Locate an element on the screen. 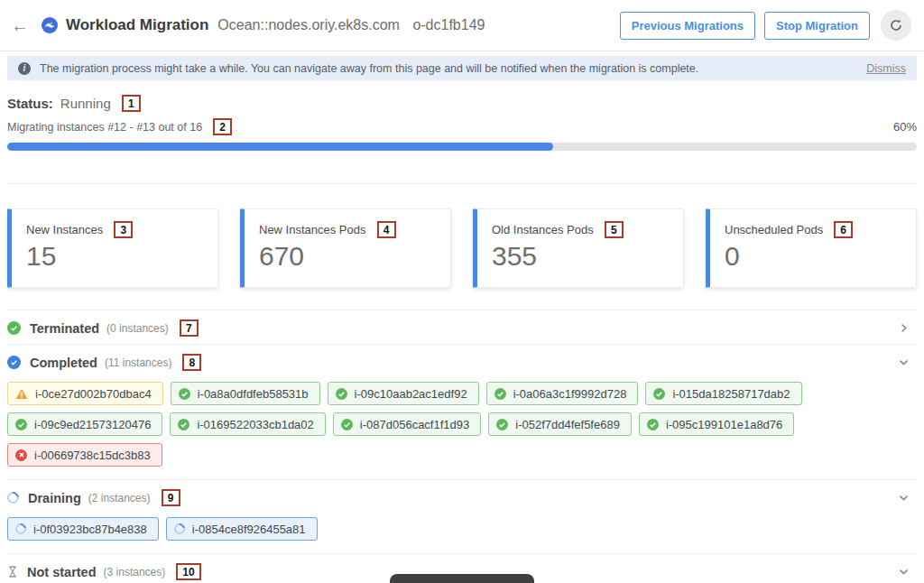  card-value: 15 is located at coordinates (115, 256).